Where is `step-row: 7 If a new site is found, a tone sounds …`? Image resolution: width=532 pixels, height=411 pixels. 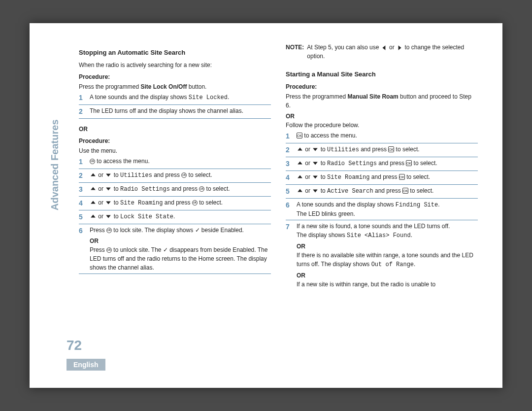 step-row: 7 If a new site is found, a tone sounds … is located at coordinates (382, 255).